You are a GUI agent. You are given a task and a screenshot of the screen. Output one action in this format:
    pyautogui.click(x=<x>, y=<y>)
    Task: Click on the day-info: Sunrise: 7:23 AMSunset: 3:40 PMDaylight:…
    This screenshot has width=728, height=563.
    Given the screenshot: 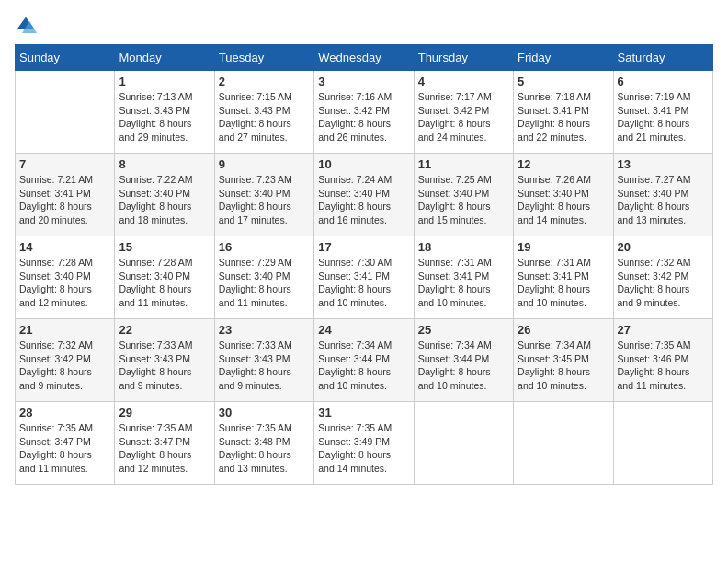 What is the action you would take?
    pyautogui.click(x=265, y=201)
    